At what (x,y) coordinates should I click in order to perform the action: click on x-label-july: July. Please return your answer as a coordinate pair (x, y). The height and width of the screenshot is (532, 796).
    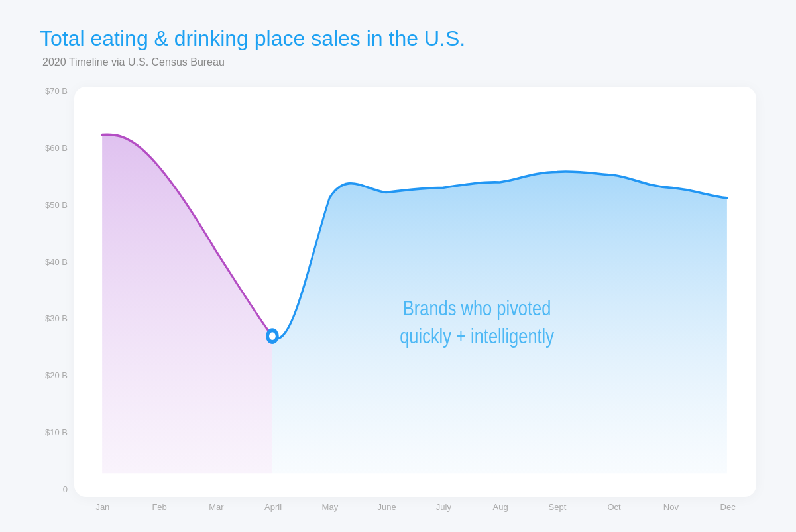
    Looking at the image, I should click on (444, 507).